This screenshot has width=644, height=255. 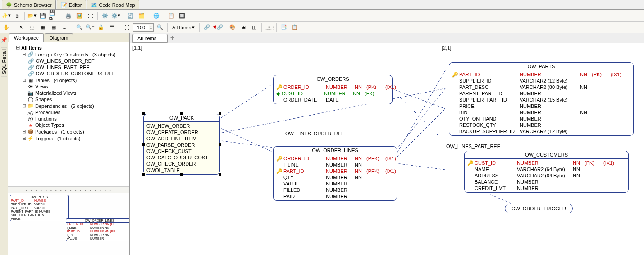 I want to click on proc-icon: p(), so click(x=31, y=112).